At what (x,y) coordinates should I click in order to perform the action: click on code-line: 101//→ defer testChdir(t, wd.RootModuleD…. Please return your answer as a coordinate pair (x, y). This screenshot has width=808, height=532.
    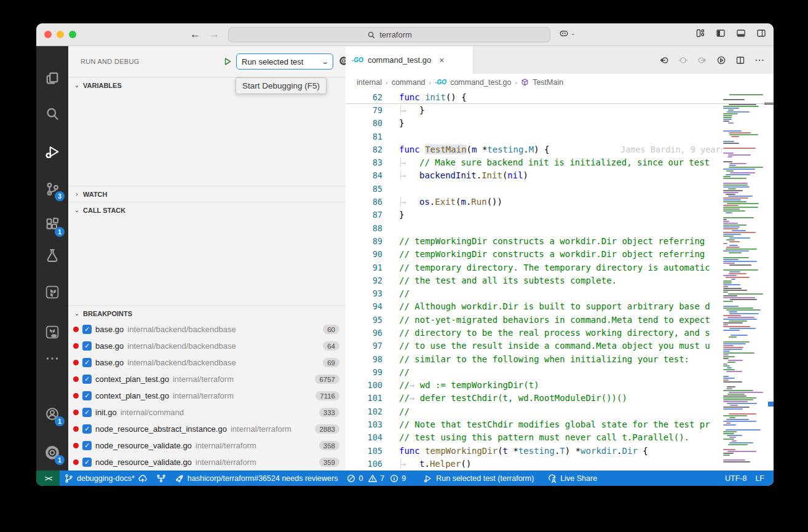
    Looking at the image, I should click on (534, 399).